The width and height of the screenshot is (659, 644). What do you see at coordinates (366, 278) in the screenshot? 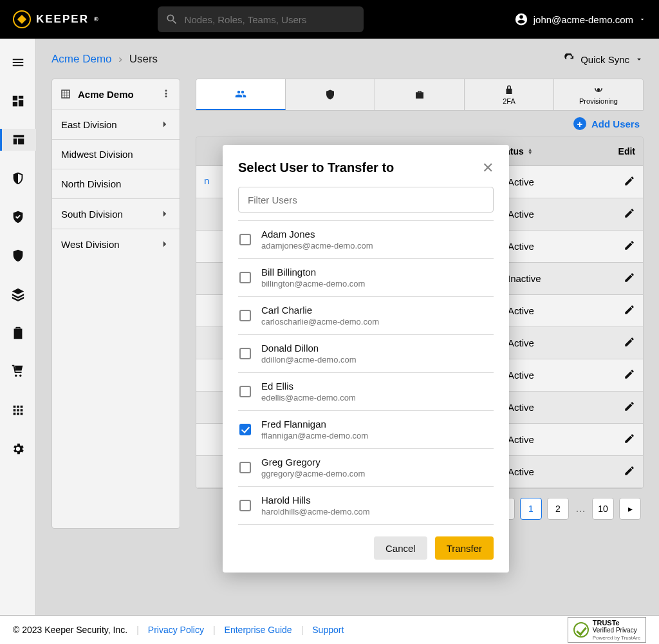
I see `modal-user-row: Bill Billingtonbillington@acme-demo.com` at bounding box center [366, 278].